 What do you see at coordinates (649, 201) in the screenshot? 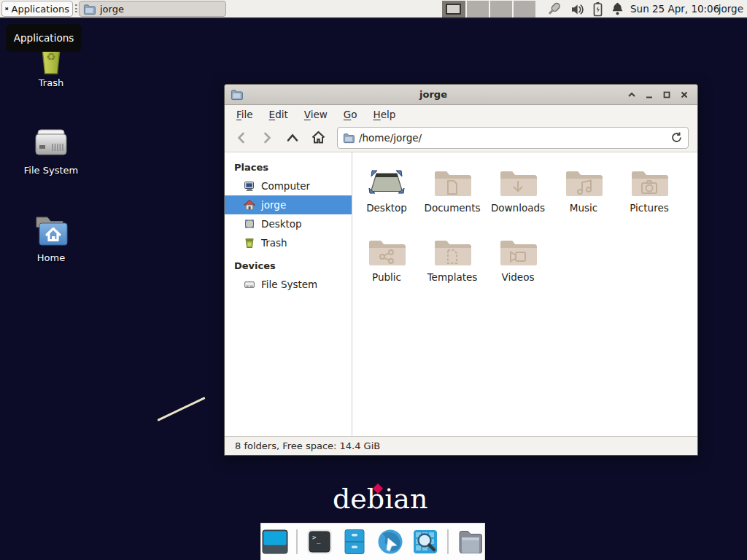
I see `file-item-pictures: Pictures` at bounding box center [649, 201].